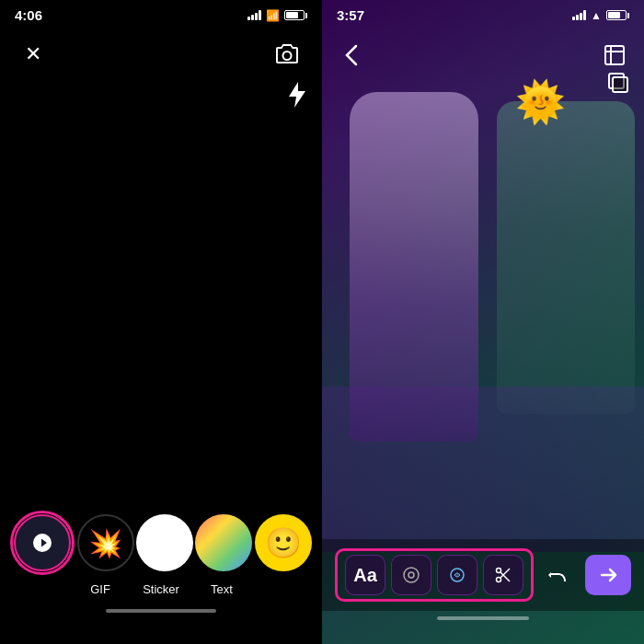  Describe the element at coordinates (100, 589) in the screenshot. I see `gif-label: GIF` at that location.